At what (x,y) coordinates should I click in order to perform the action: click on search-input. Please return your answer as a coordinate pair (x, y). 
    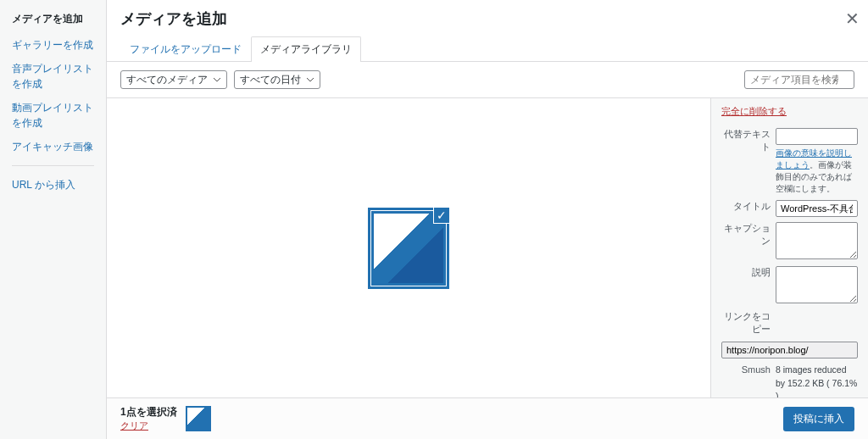
    Looking at the image, I should click on (799, 80).